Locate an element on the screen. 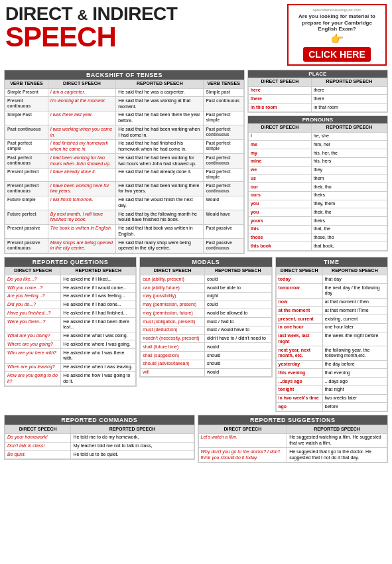 This screenshot has height=564, width=392. table-row: Are you feeling...?He asked me if I was … is located at coordinates (70, 296).